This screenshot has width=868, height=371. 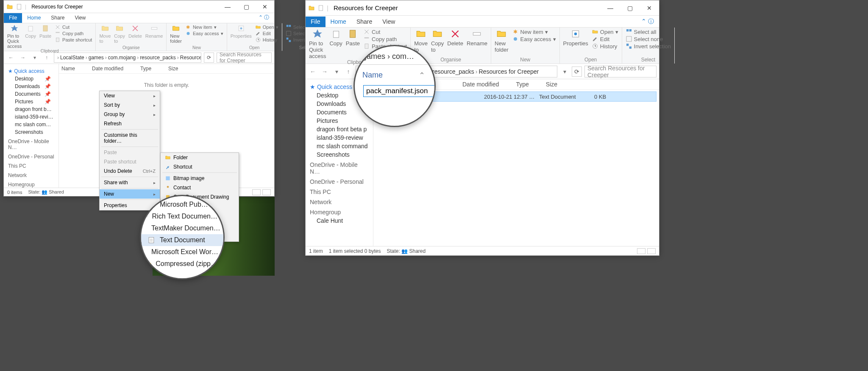 What do you see at coordinates (167, 69) in the screenshot?
I see `column-headers: Name Date modified Type Size` at bounding box center [167, 69].